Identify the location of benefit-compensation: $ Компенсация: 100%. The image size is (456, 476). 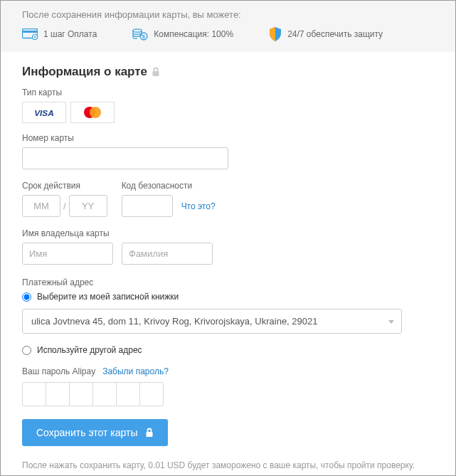
(183, 34).